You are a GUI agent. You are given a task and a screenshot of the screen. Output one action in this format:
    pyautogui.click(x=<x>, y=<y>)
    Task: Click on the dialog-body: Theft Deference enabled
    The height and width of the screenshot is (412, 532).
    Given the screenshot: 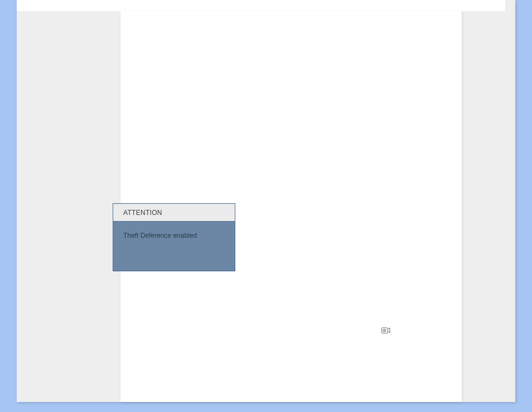 What is the action you would take?
    pyautogui.click(x=174, y=236)
    